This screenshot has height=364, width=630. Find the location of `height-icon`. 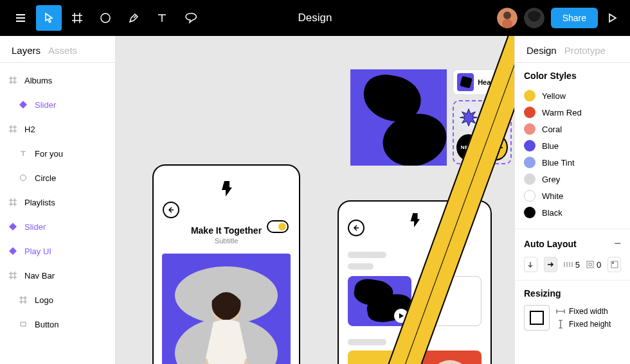

height-icon is located at coordinates (561, 324).